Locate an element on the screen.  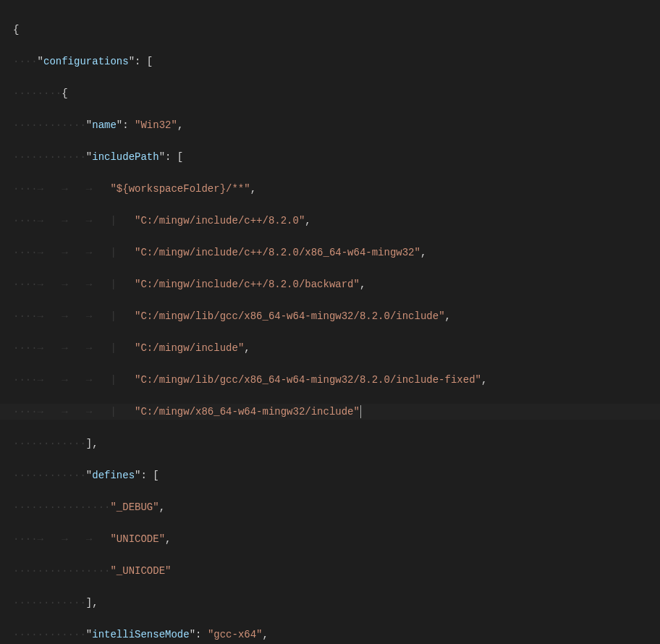
code-line: { is located at coordinates (330, 30).